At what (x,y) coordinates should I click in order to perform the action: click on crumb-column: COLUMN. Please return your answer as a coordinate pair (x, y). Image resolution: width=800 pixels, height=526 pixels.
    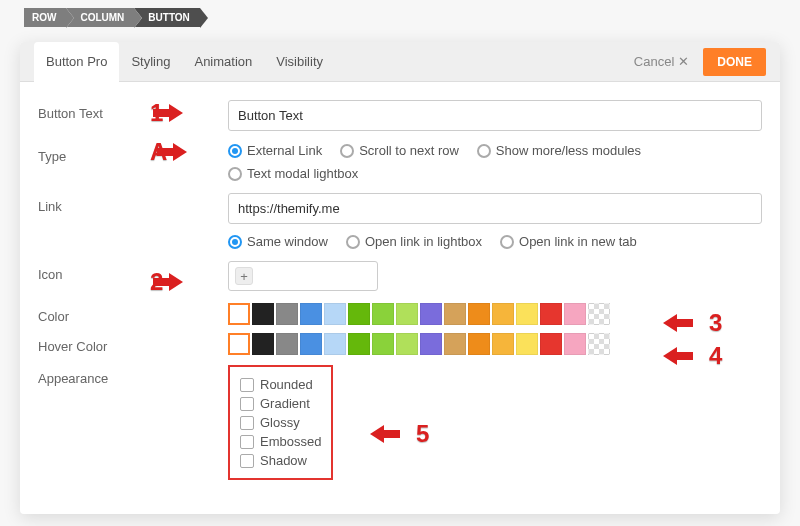
    Looking at the image, I should click on (100, 18).